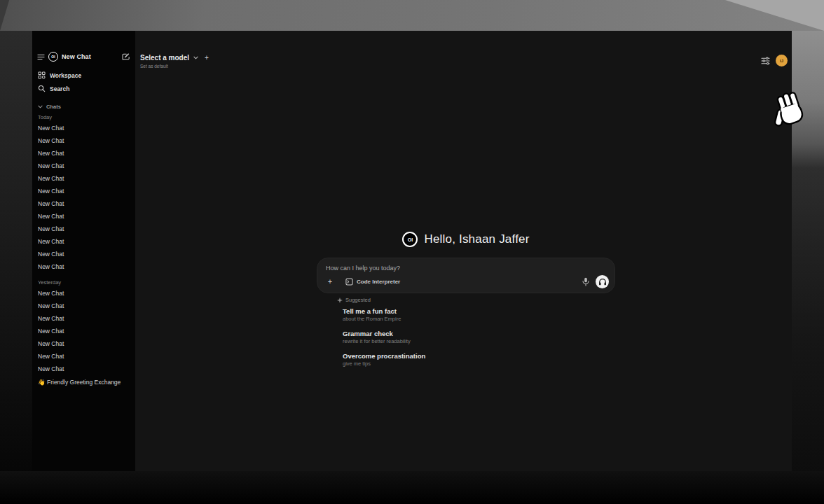  I want to click on chats-section-label: Chats, so click(53, 106).